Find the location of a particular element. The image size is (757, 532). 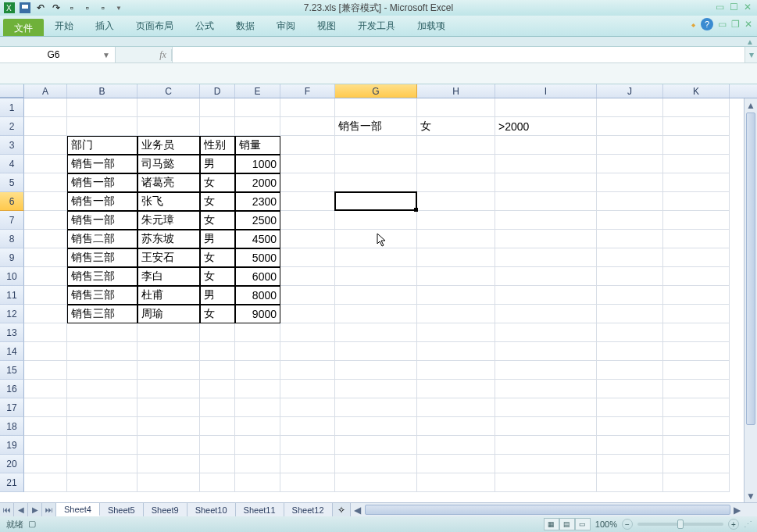

cell-A7 is located at coordinates (45, 220).